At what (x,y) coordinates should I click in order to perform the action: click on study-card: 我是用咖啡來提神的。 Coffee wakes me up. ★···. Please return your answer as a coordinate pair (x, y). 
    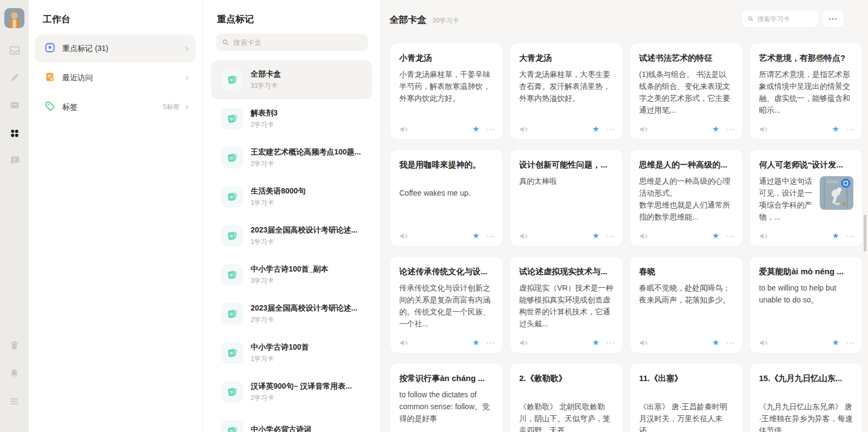
    Looking at the image, I should click on (446, 198).